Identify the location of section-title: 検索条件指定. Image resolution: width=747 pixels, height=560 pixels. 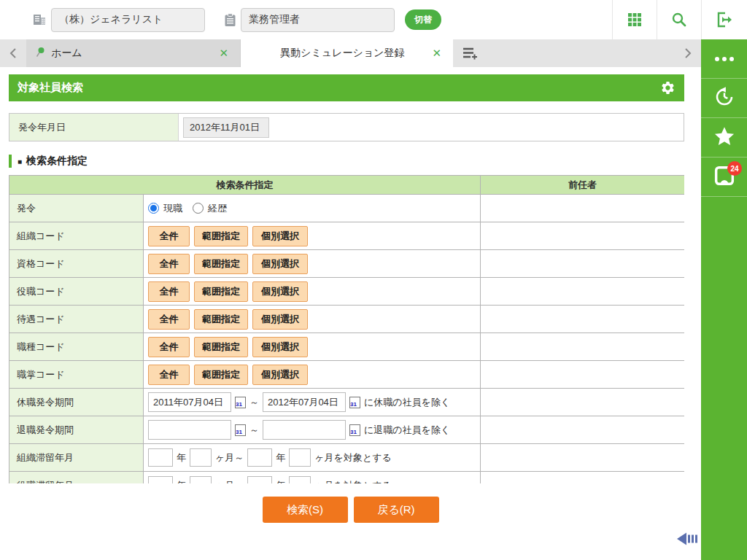
(57, 161).